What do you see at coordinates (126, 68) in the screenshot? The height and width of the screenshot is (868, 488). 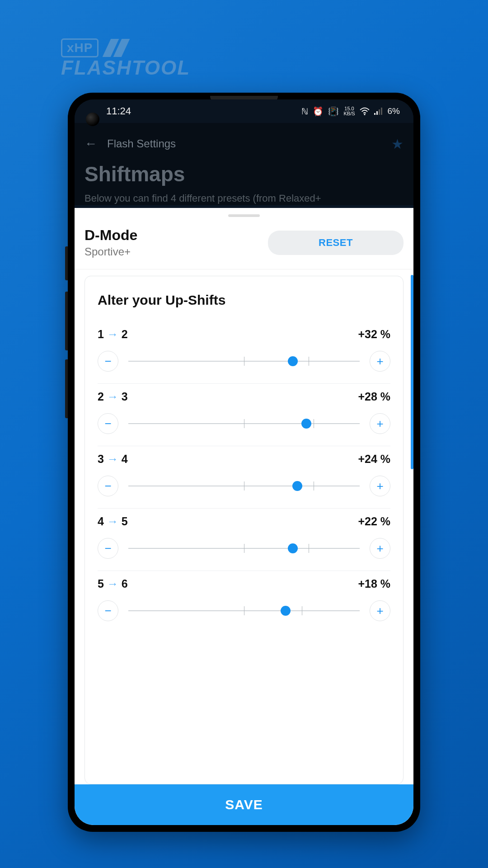 I see `logo-text: FLASHTOOL` at bounding box center [126, 68].